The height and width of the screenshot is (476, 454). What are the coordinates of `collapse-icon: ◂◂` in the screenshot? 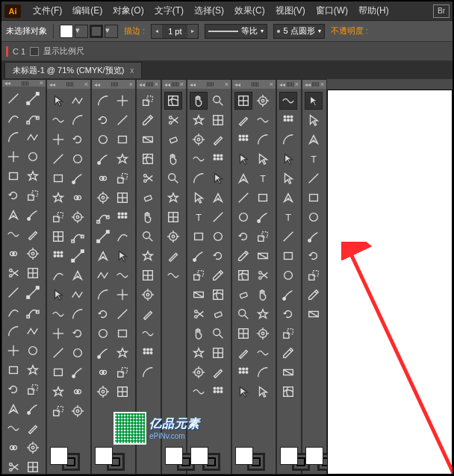 It's located at (308, 85).